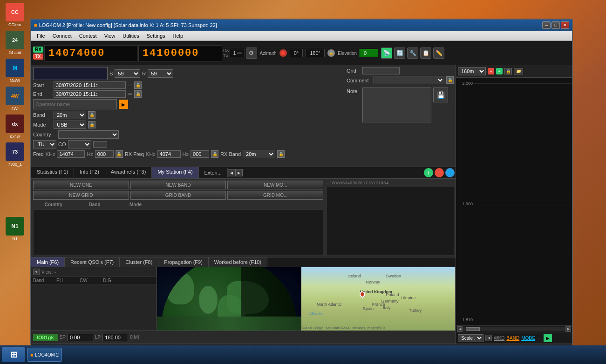 The width and height of the screenshot is (606, 364). I want to click on scroll-right-btn: ▶, so click(568, 329).